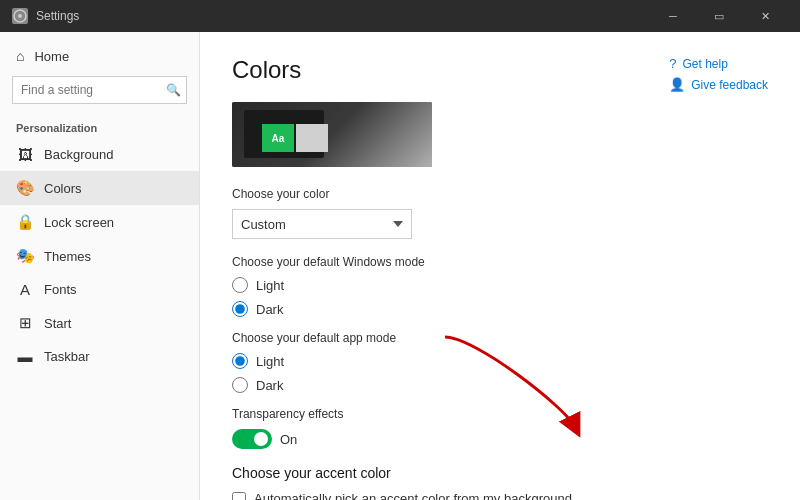 Image resolution: width=800 pixels, height=500 pixels. Describe the element at coordinates (500, 373) in the screenshot. I see `app-mode-group: Light Dark` at that location.